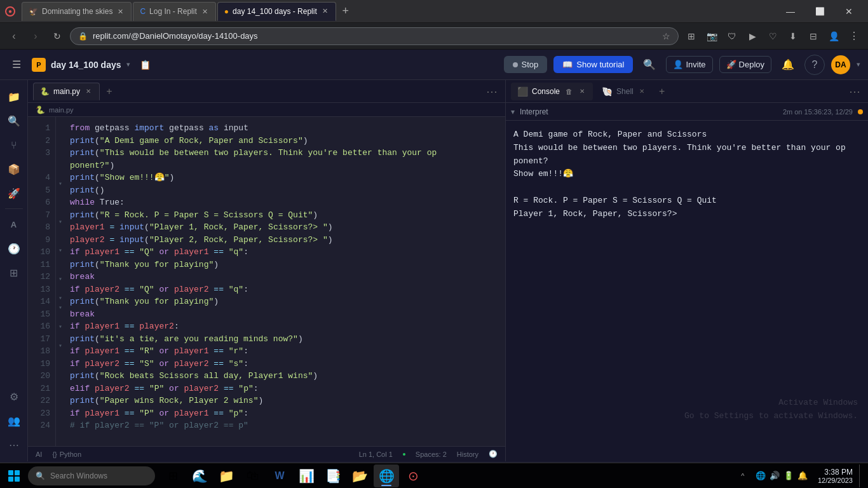 The width and height of the screenshot is (868, 488). What do you see at coordinates (569, 92) in the screenshot?
I see `console-clear-button: 🗑` at bounding box center [569, 92].